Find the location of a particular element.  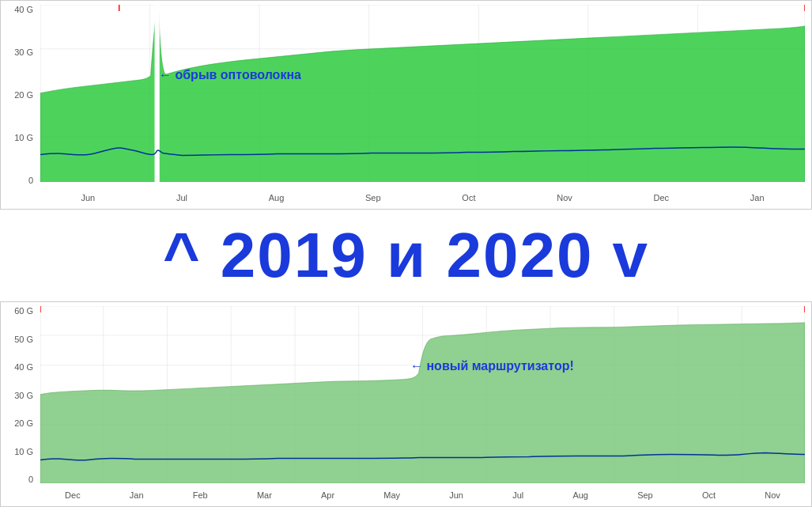

x-label-jan-b: Jan is located at coordinates (137, 495).